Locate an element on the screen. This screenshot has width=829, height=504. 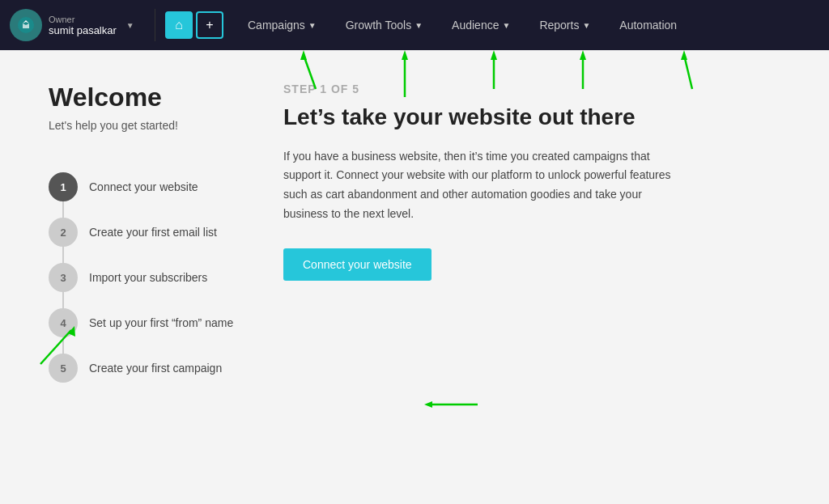
nav-menu: Campaigns ▼ Growth Tools ▼ Audience ▼ Re… is located at coordinates (526, 25).